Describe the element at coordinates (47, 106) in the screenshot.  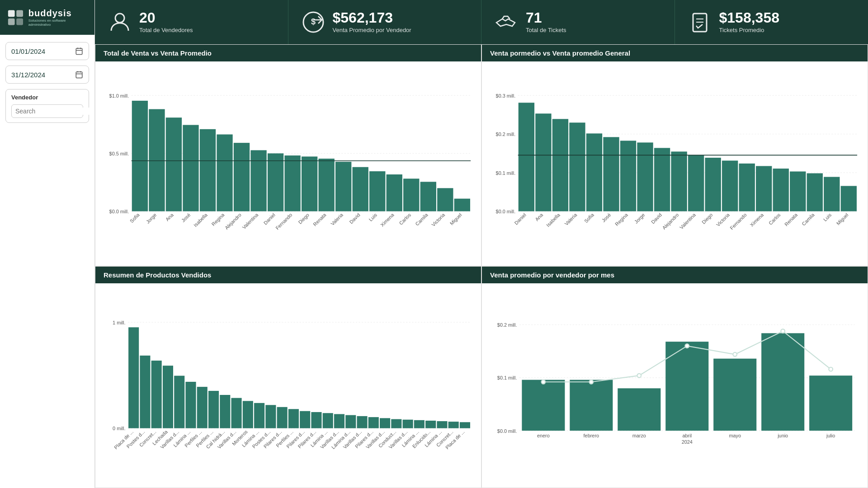
I see `vendedor-section: Vendedor` at that location.